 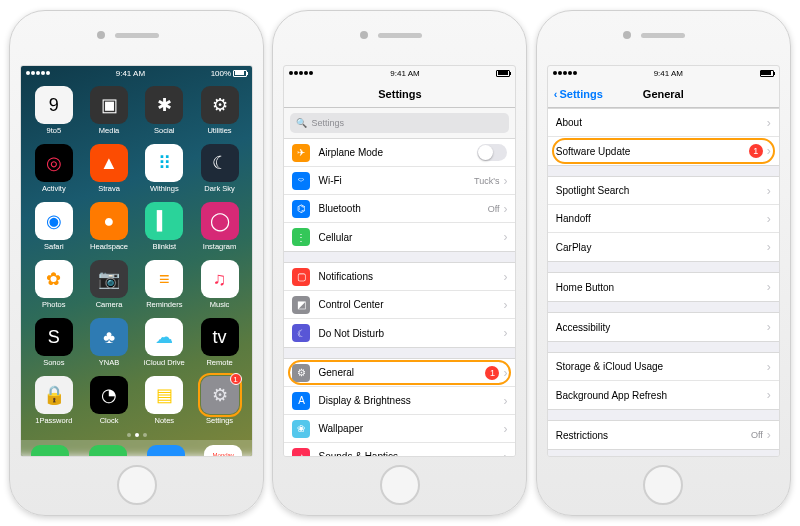 What do you see at coordinates (108, 171) in the screenshot?
I see `app-strava: ▲Strava` at bounding box center [108, 171].